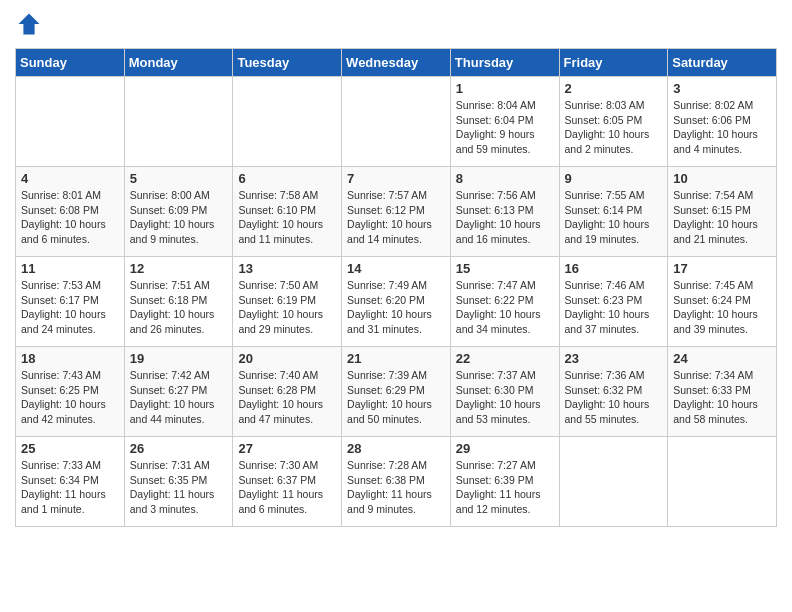  What do you see at coordinates (504, 392) in the screenshot?
I see `day-cell: 22Sunrise: 7:37 AM Sunset: 6:30 PM Dayli…` at bounding box center [504, 392].